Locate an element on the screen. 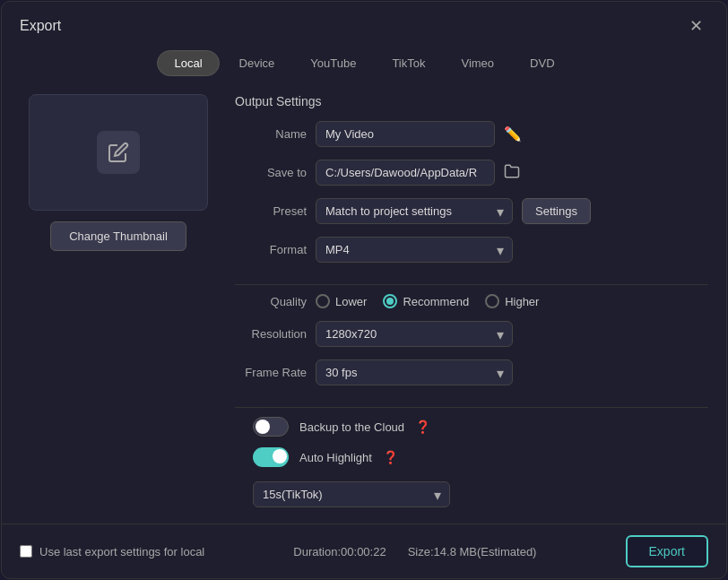 The width and height of the screenshot is (728, 580). backup-toggle-thumb is located at coordinates (263, 427).